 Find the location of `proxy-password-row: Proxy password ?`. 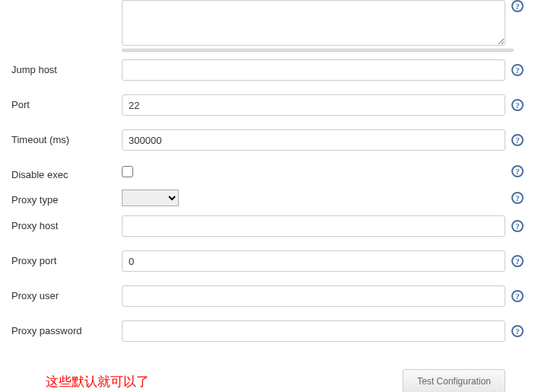

proxy-password-row: Proxy password ? is located at coordinates (268, 331).